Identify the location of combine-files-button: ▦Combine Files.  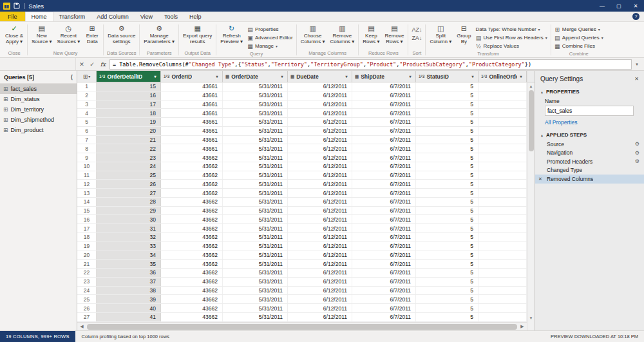
(579, 46).